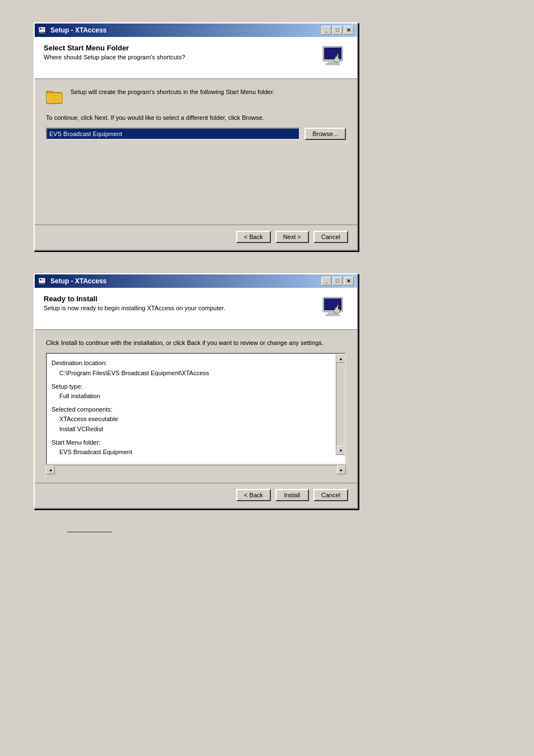 This screenshot has width=534, height=756. I want to click on cancel-button-1: Cancel, so click(331, 237).